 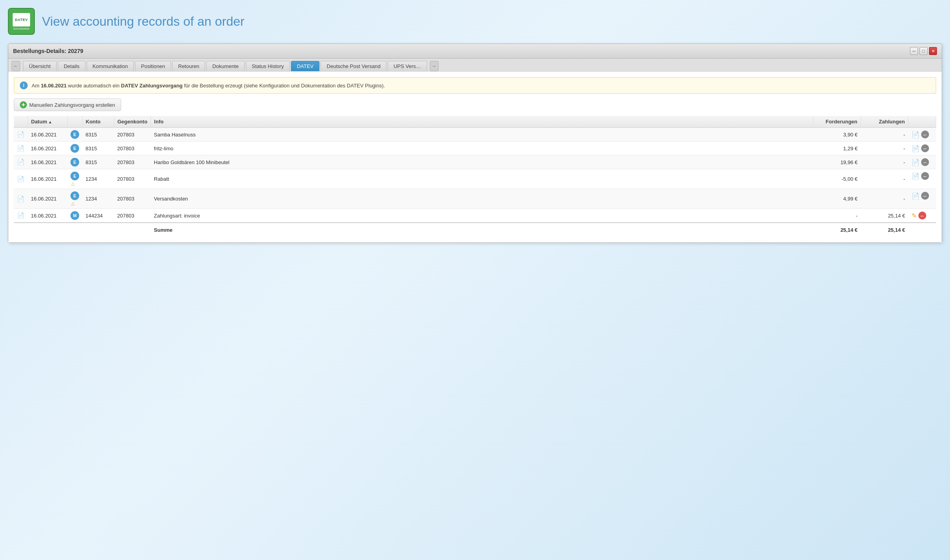 What do you see at coordinates (475, 134) in the screenshot?
I see `table-row: 📄 16.06.2021 E 8315 207803 Samba Haselnu…` at bounding box center [475, 134].